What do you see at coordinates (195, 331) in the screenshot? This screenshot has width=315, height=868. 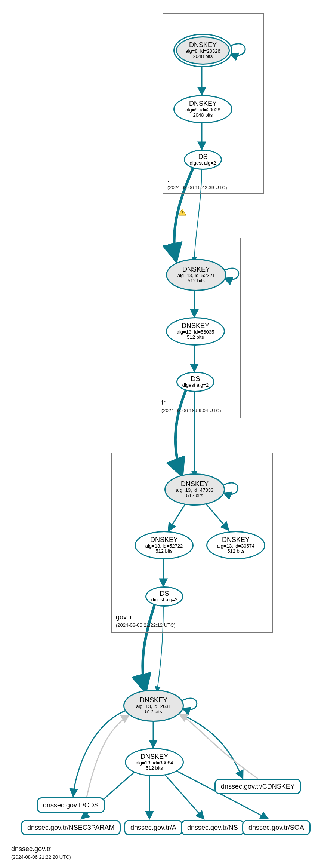 I see `tr-zsk: DNSKEY alg=13, id=56035 512 bits` at bounding box center [195, 331].